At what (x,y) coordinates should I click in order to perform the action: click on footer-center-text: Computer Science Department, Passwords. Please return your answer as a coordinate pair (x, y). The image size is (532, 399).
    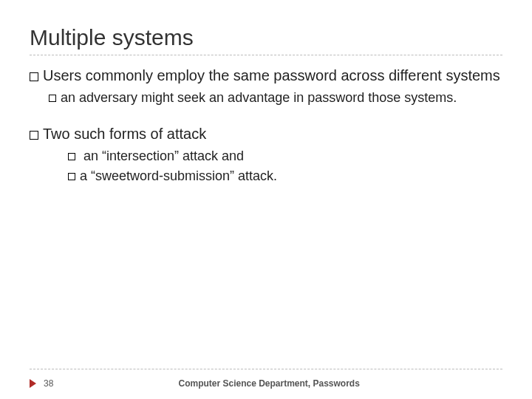
    Looking at the image, I should click on (269, 383).